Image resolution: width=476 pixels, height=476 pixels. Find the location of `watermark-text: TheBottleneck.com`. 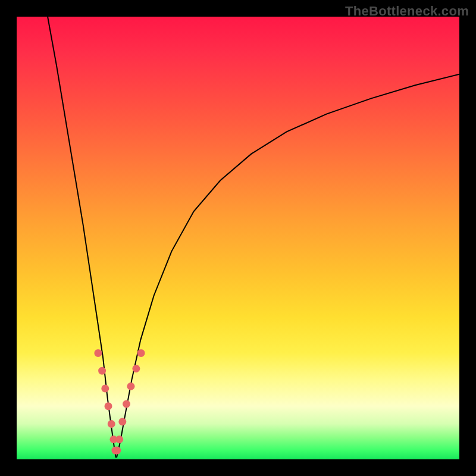

watermark-text: TheBottleneck.com is located at coordinates (407, 11).